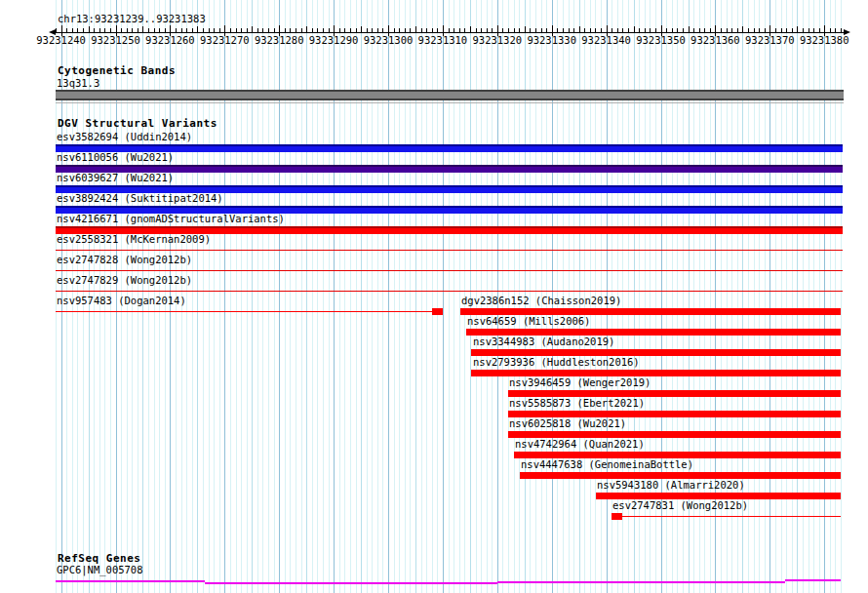 The height and width of the screenshot is (593, 868). What do you see at coordinates (140, 198) in the screenshot?
I see `variant-label: esv3892424 (Suktitipat2014)` at bounding box center [140, 198].